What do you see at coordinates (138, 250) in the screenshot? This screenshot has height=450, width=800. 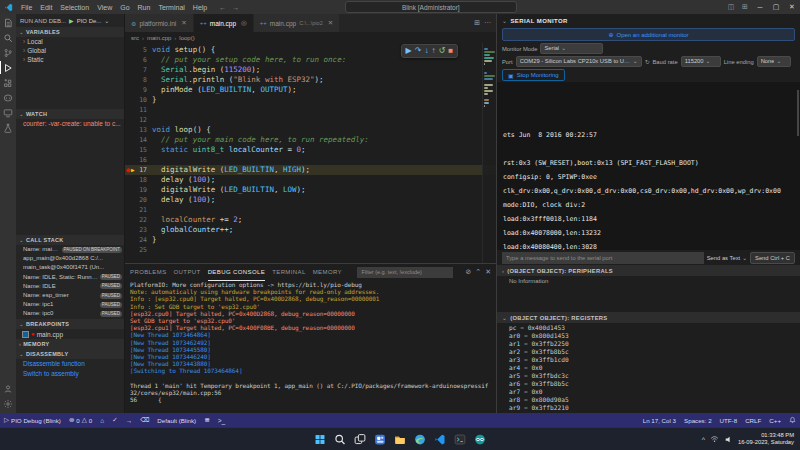 I see `line-number: 25` at bounding box center [138, 250].